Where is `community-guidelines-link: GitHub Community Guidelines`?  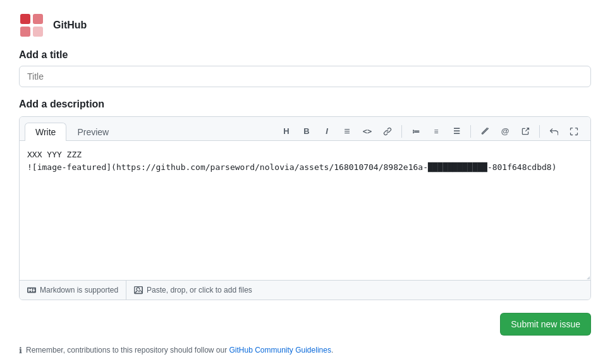 community-guidelines-link: GitHub Community Guidelines is located at coordinates (281, 350).